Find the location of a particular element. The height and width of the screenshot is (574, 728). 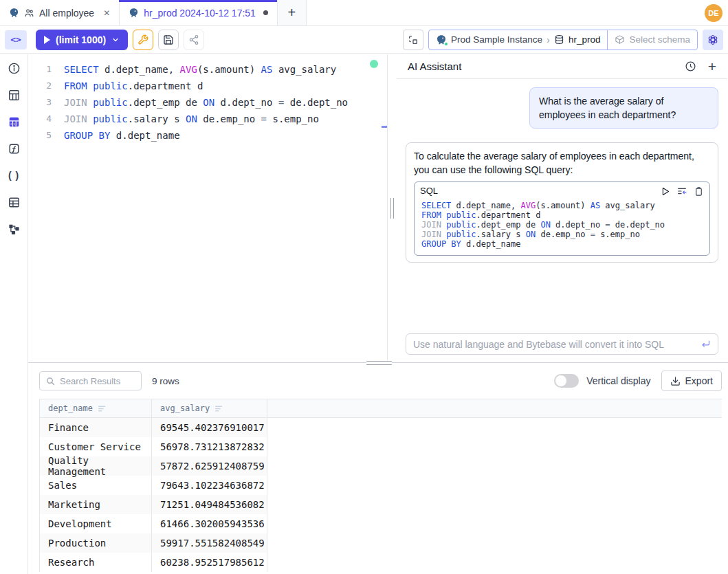

toggle-knob is located at coordinates (561, 381).